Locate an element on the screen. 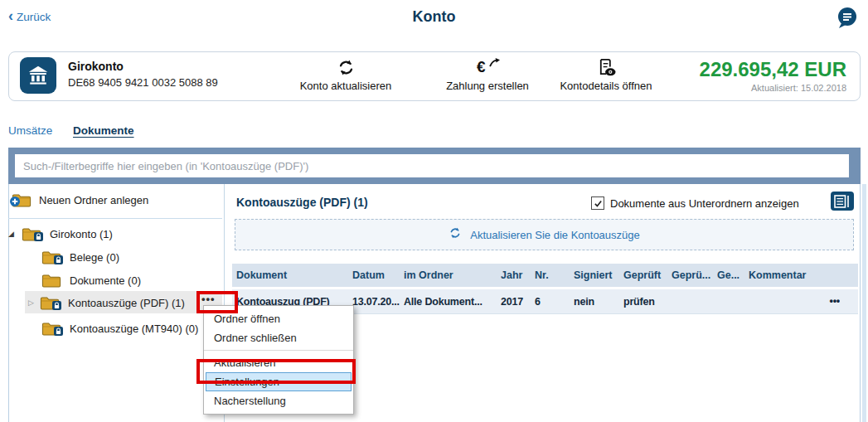 The height and width of the screenshot is (422, 868). bank-icon is located at coordinates (38, 75).